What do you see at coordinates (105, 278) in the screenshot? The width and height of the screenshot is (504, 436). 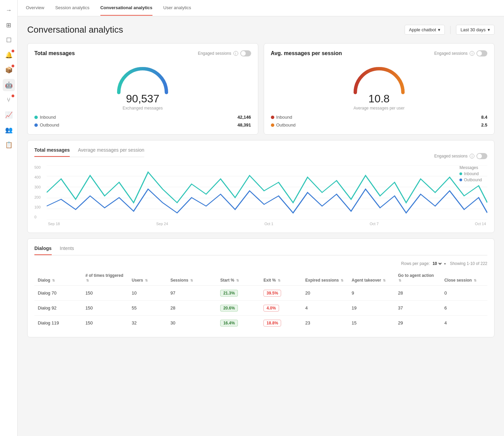 I see `col-triggered: # of times triggered ⇅` at bounding box center [105, 278].